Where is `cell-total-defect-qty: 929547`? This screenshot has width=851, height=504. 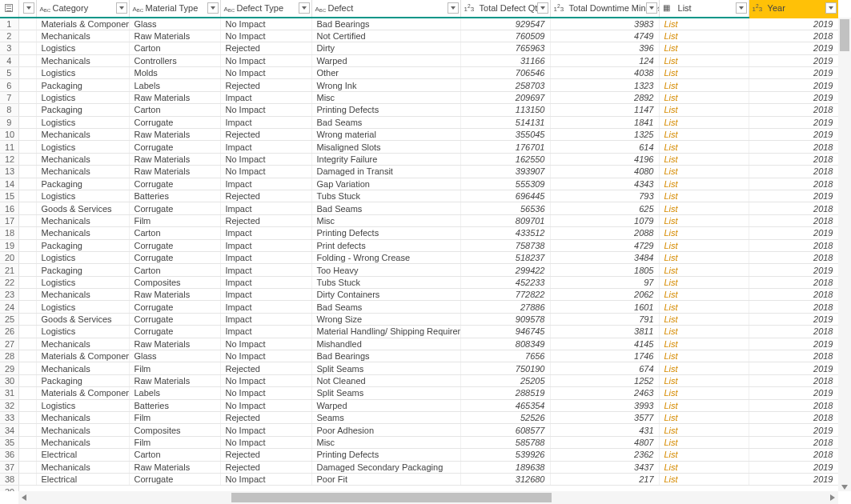
cell-total-defect-qty: 929547 is located at coordinates (505, 24).